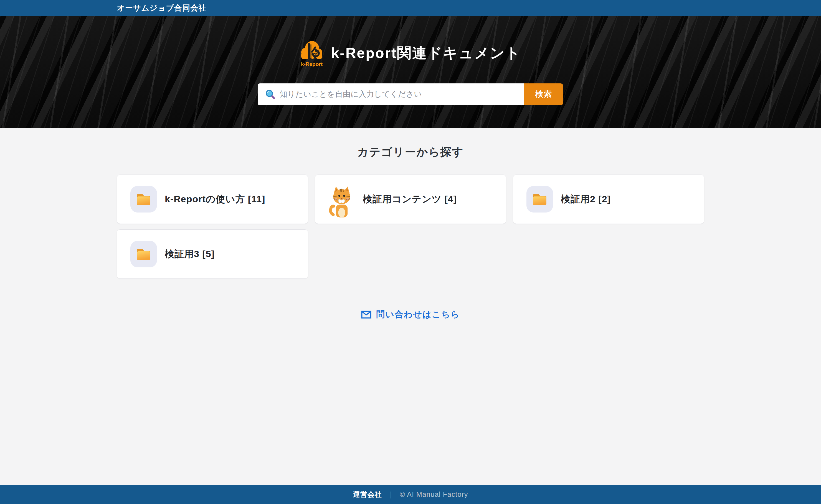 The image size is (821, 504). I want to click on footer-copyright: © AI Manual Factory, so click(434, 494).